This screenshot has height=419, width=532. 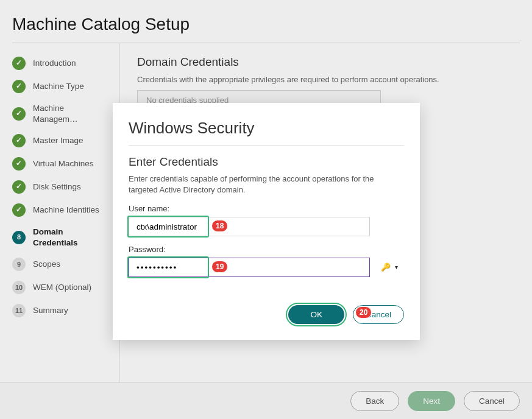 I want to click on ok-highlight-wrap: OK, so click(x=316, y=314).